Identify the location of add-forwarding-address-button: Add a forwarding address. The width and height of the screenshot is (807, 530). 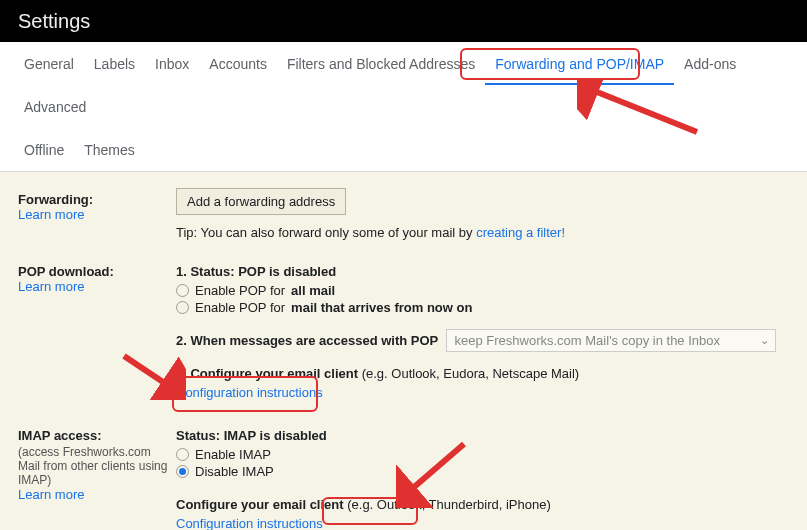
(261, 202).